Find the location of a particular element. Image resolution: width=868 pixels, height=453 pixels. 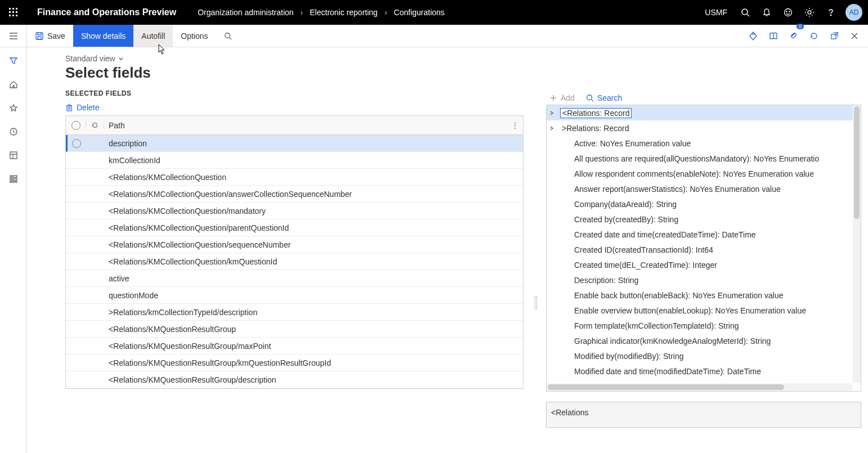

save-button: Save is located at coordinates (50, 36).